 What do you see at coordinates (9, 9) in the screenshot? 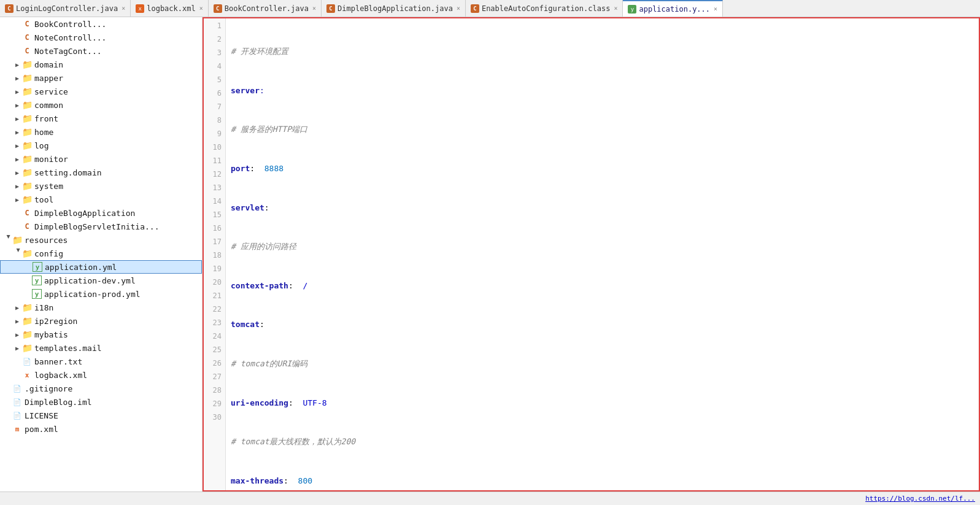
I see `tab-icon-loginlog: C` at bounding box center [9, 9].